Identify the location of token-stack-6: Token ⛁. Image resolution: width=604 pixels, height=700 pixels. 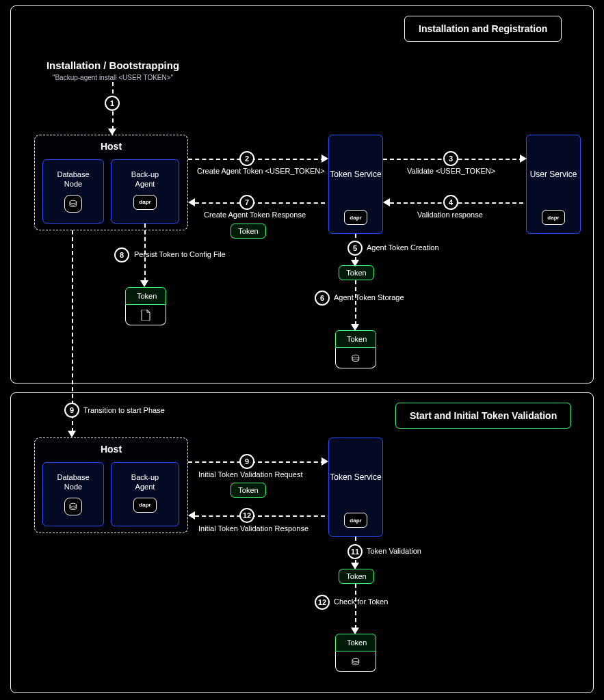
(356, 349).